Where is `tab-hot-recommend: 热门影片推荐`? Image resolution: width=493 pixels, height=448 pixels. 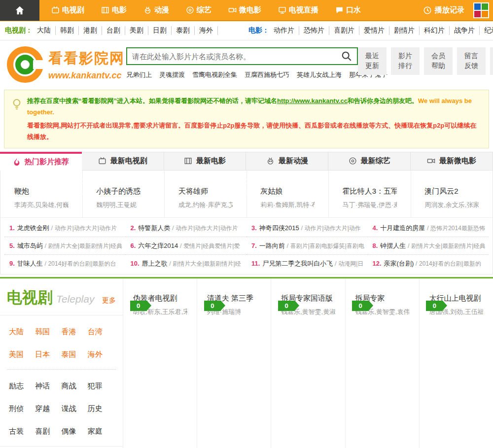
tab-hot-recommend: 热门影片推荐 is located at coordinates (41, 161).